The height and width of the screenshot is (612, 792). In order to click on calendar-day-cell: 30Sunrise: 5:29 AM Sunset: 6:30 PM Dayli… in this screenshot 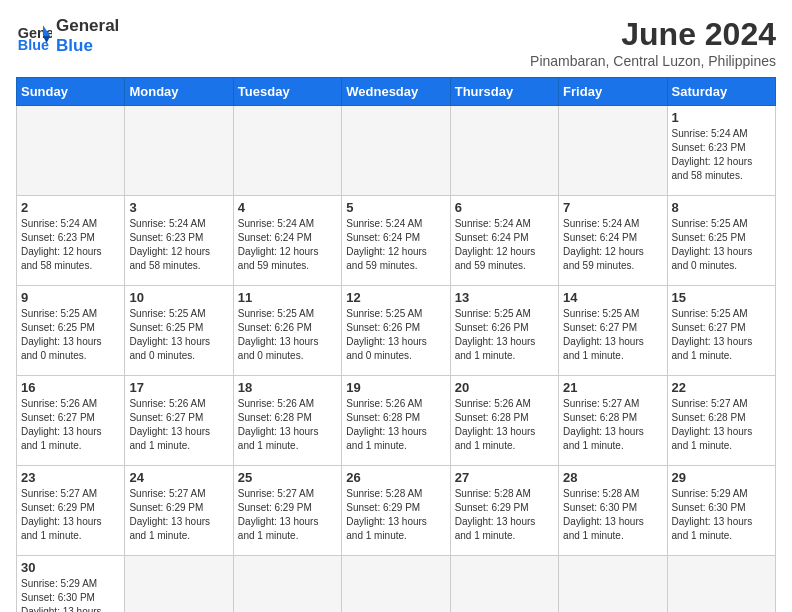, I will do `click(71, 584)`.